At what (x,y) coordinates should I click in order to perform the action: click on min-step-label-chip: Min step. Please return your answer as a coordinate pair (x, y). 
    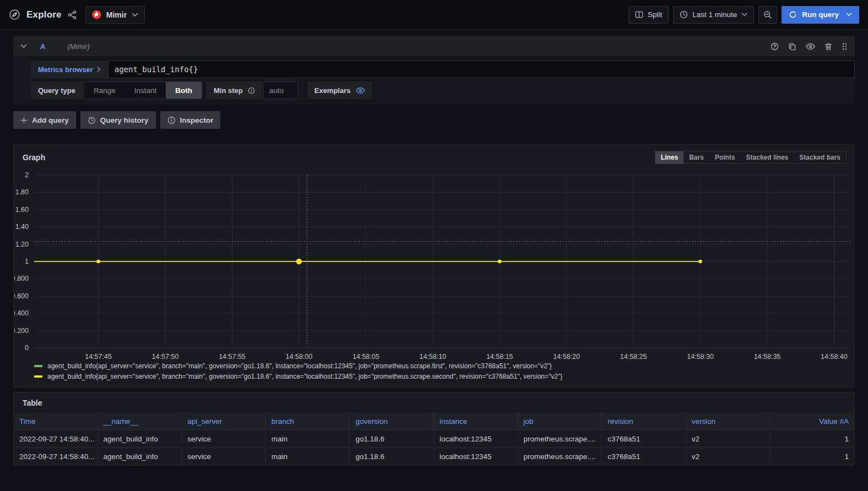
    Looking at the image, I should click on (235, 90).